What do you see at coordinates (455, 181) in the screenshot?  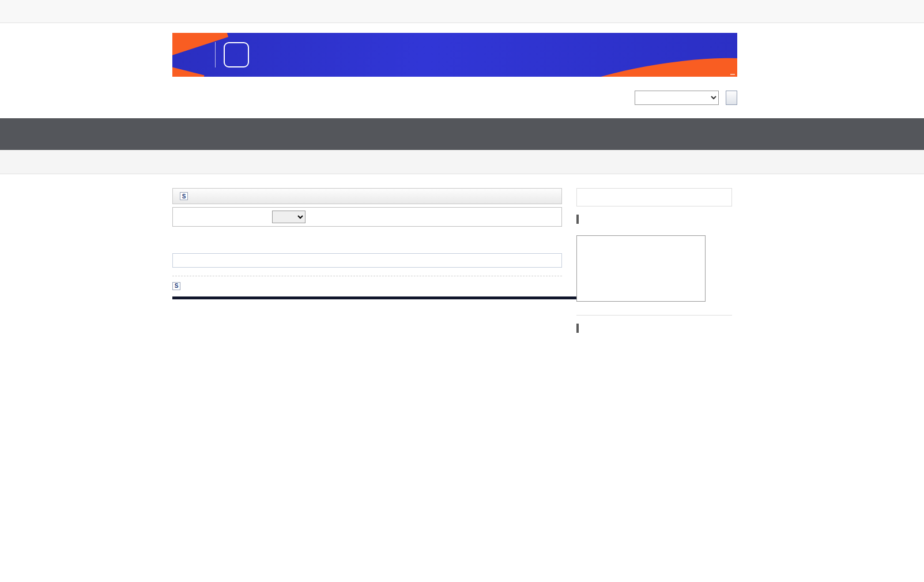 I see `breadcrumb` at bounding box center [455, 181].